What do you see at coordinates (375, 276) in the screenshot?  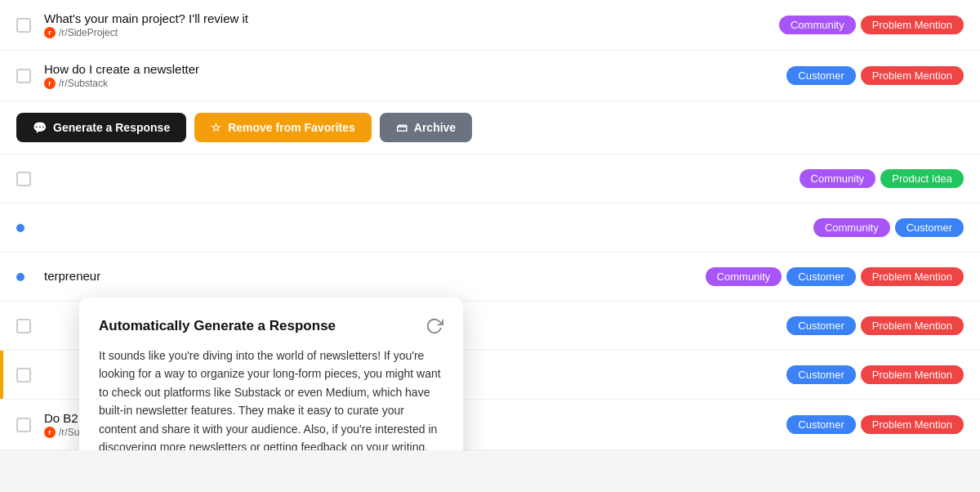 I see `row-content: terpreneur` at bounding box center [375, 276].